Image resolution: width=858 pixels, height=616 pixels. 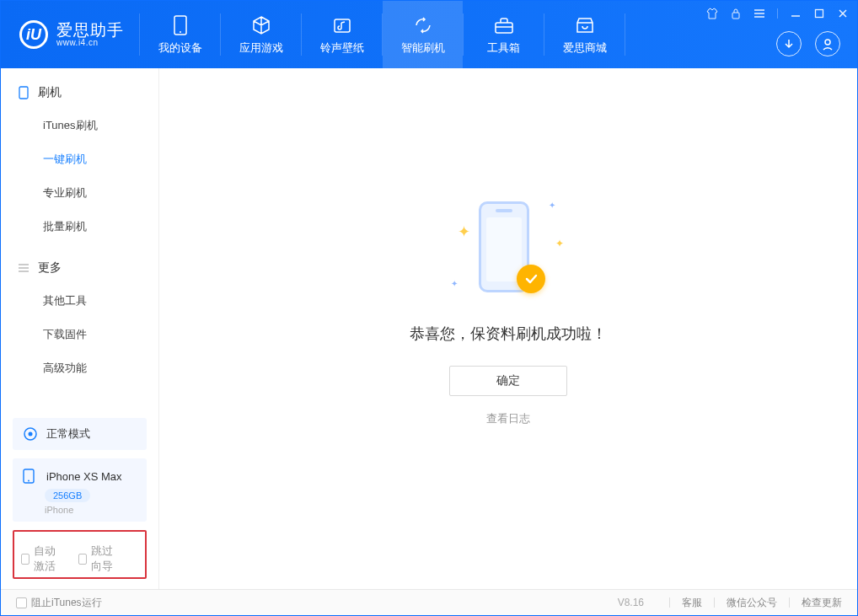 What do you see at coordinates (24, 93) in the screenshot?
I see `phone-outline-icon` at bounding box center [24, 93].